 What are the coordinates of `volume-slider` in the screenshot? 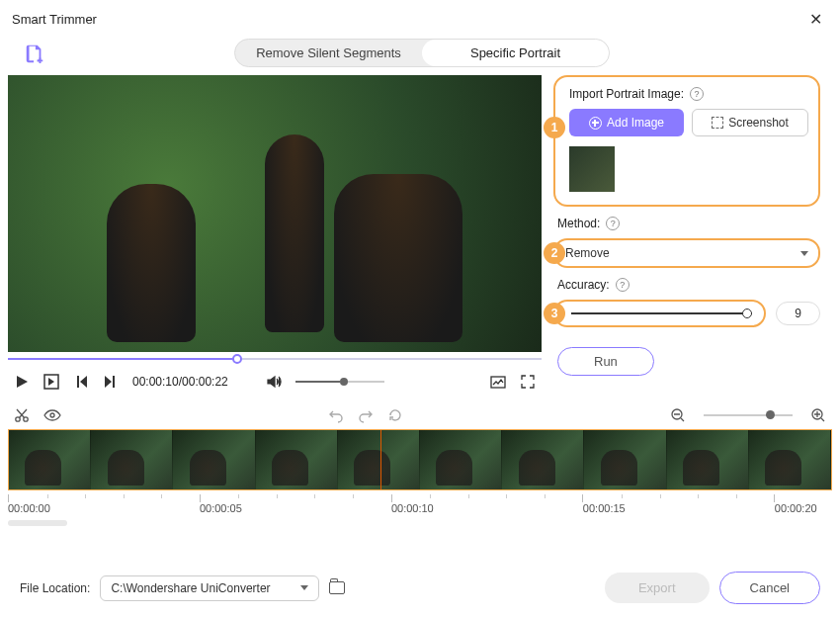 It's located at (340, 382).